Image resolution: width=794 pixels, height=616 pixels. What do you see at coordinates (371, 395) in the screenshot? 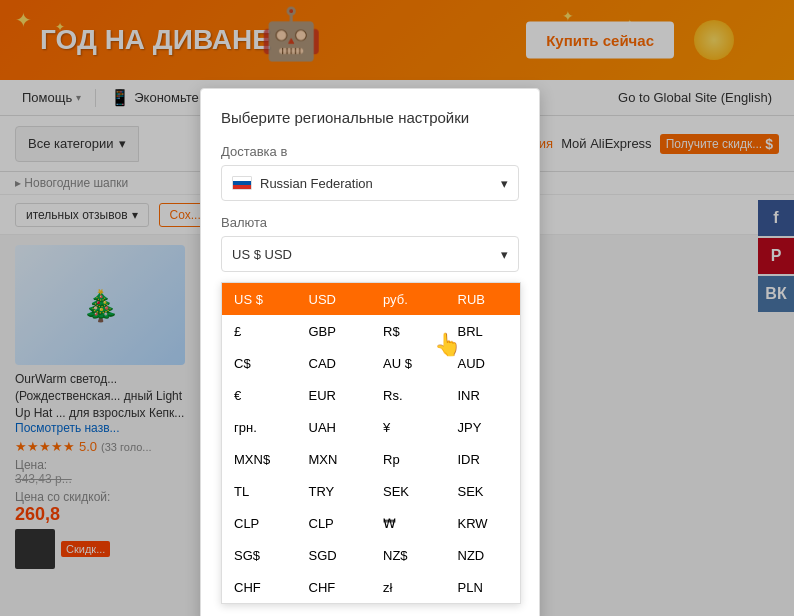
I see `currency-row: €EURRs.INR` at bounding box center [371, 395].